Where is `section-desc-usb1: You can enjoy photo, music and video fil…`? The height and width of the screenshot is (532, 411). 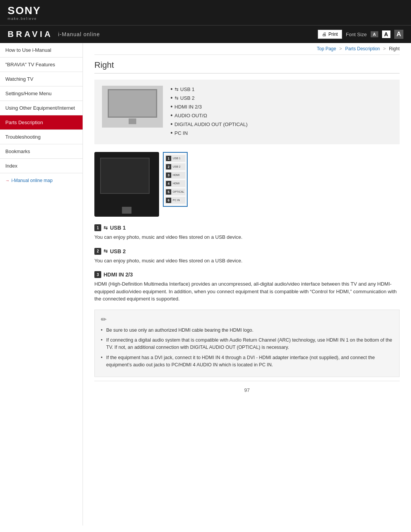 section-desc-usb1: You can enjoy photo, music and video fil… is located at coordinates (247, 237).